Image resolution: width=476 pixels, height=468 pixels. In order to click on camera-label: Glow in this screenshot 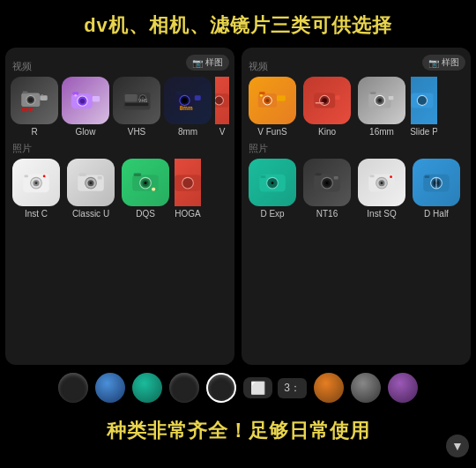, I will do `click(86, 132)`.